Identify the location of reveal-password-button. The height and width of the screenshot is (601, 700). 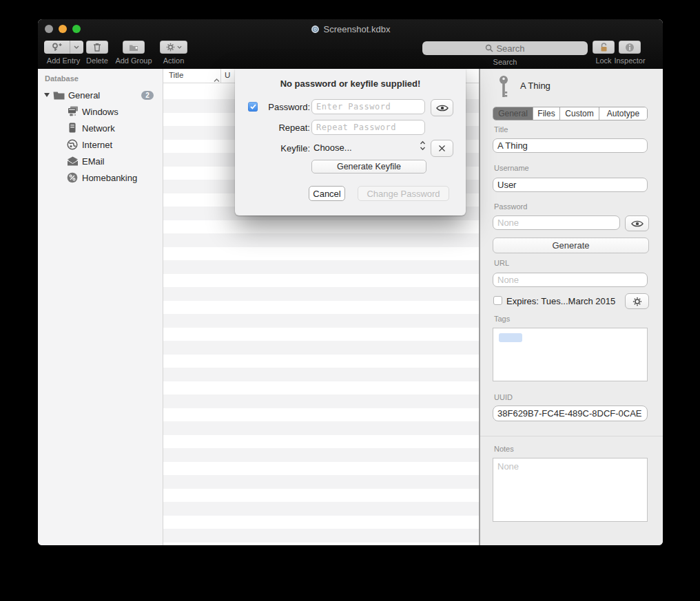
(637, 223).